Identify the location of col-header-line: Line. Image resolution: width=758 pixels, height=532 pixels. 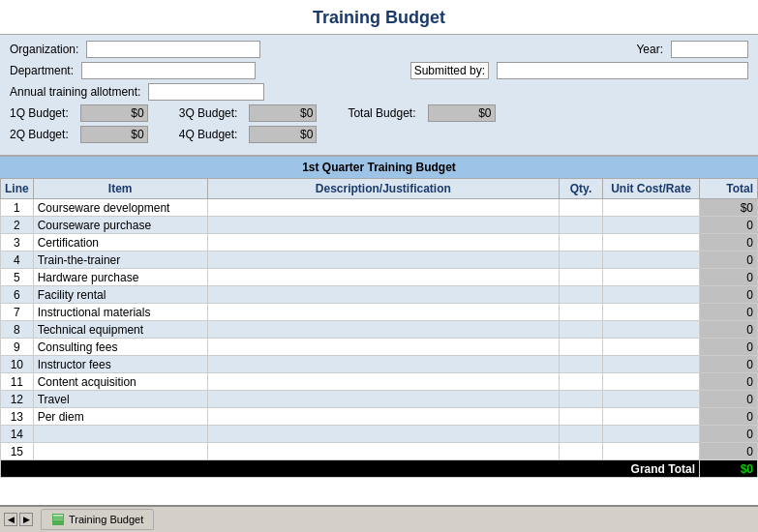
(17, 190).